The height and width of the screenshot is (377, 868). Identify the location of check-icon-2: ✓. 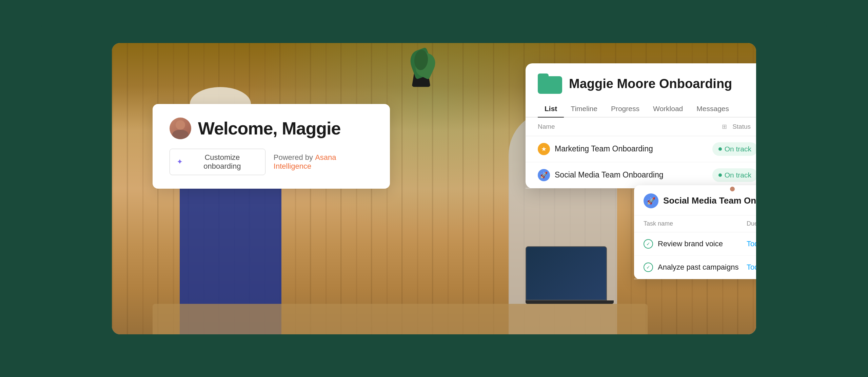
(648, 267).